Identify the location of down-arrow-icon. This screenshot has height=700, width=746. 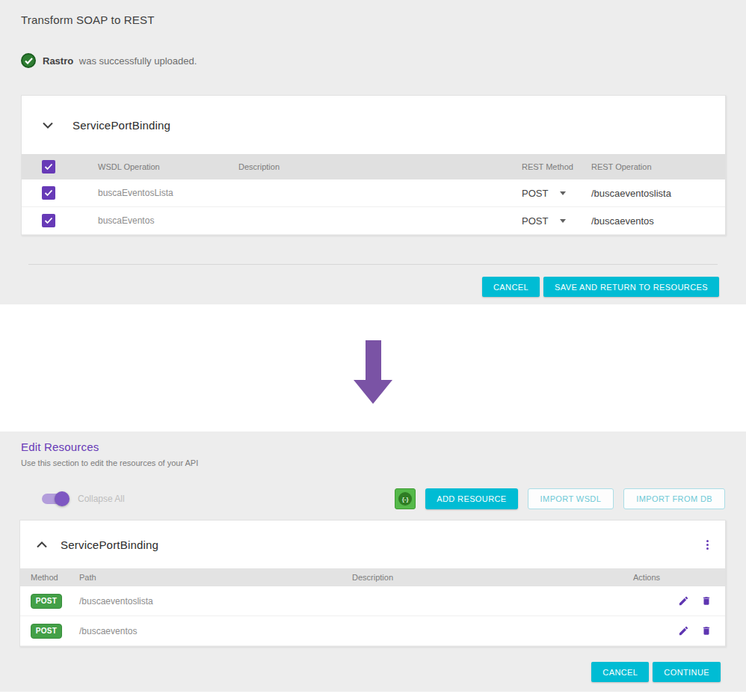
(374, 360).